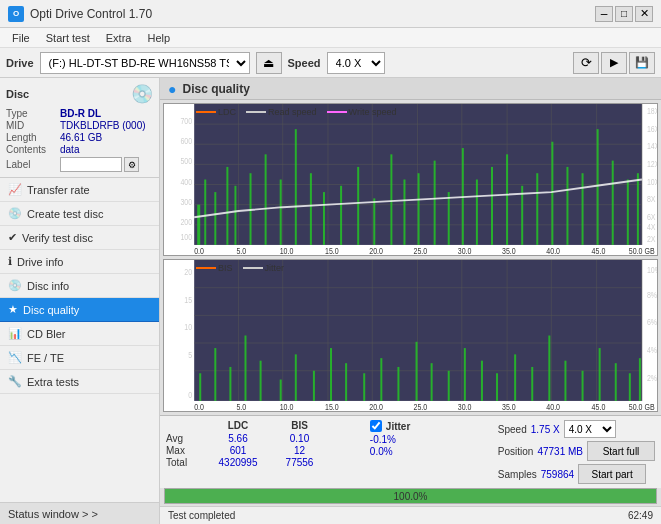 Image resolution: width=661 pixels, height=524 pixels. Describe the element at coordinates (356, 63) in the screenshot. I see `speed-select: 4.0 X 6.0 X 8.0 X` at that location.